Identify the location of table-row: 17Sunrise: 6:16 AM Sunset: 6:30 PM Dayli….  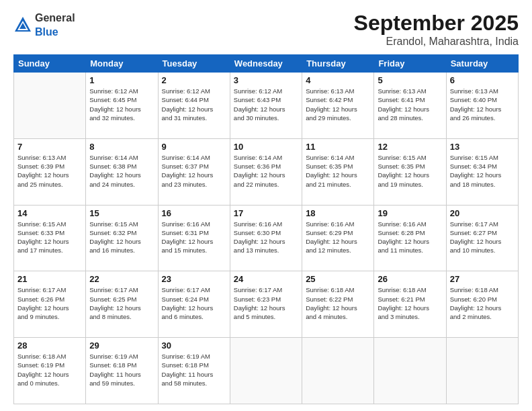
(266, 238).